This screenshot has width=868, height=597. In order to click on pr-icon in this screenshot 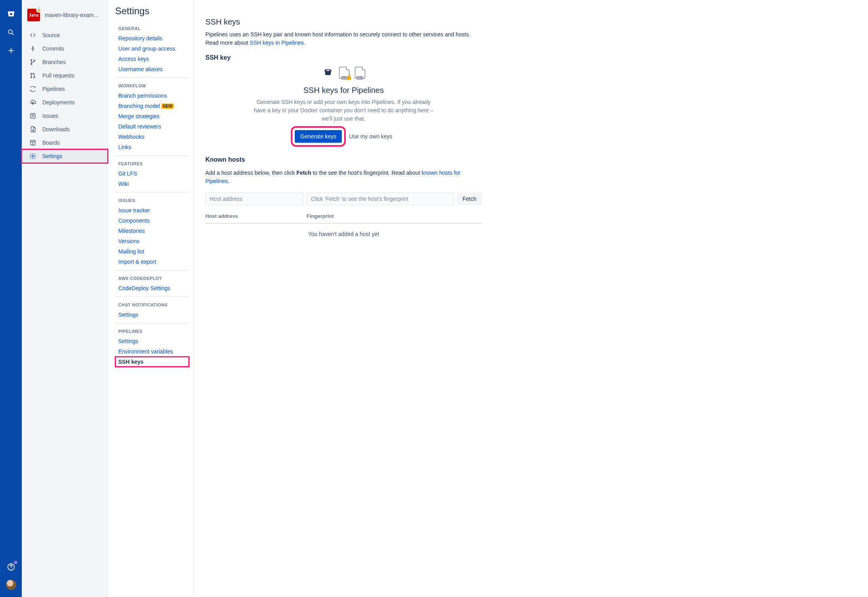, I will do `click(33, 76)`.